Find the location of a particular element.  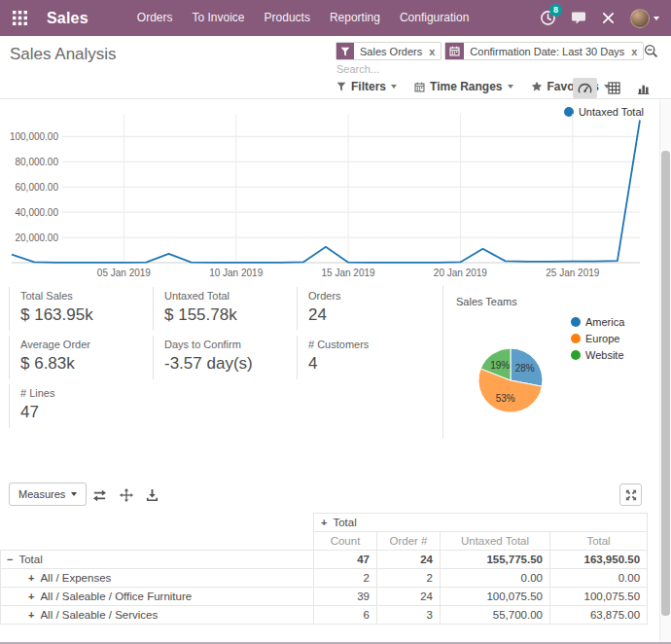

pivot-row-label: +All / Saleable / Office Furniture is located at coordinates (158, 597).